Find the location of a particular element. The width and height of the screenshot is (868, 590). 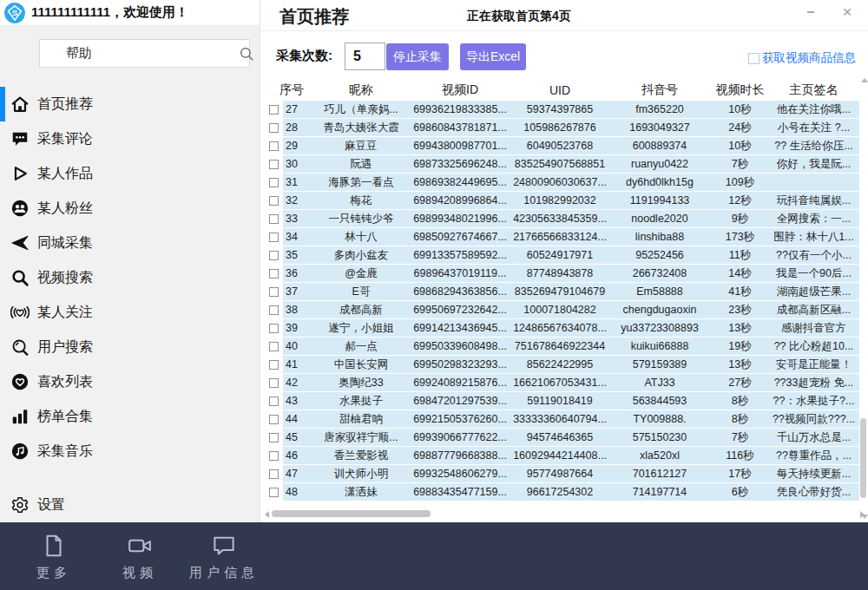

sidebar-item-user-follow: 某人关注 is located at coordinates (130, 312).